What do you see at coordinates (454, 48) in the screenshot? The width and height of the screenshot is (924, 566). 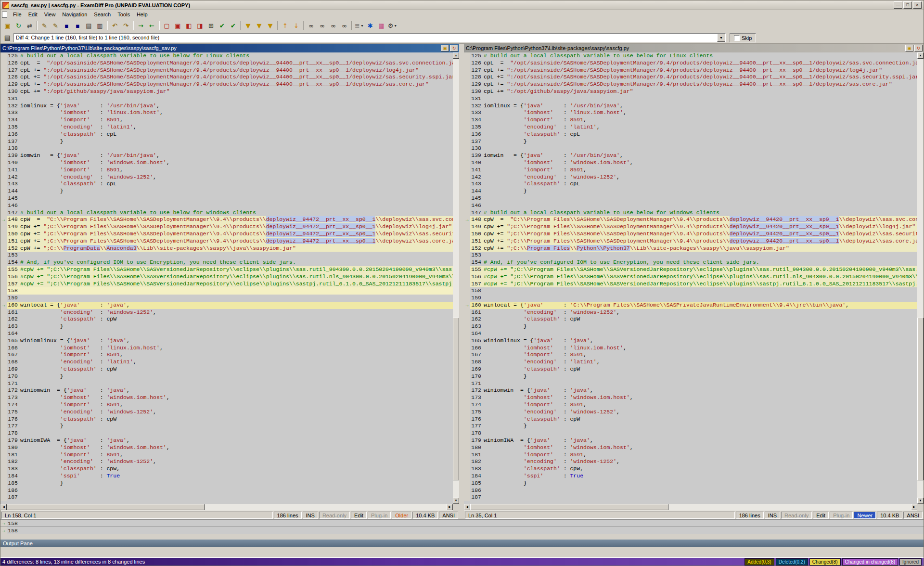 I see `left-refresh-file-button: ↻` at bounding box center [454, 48].